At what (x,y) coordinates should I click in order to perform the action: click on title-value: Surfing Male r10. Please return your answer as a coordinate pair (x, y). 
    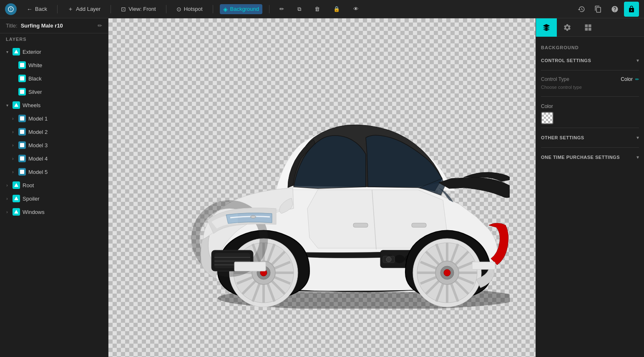
    Looking at the image, I should click on (42, 26).